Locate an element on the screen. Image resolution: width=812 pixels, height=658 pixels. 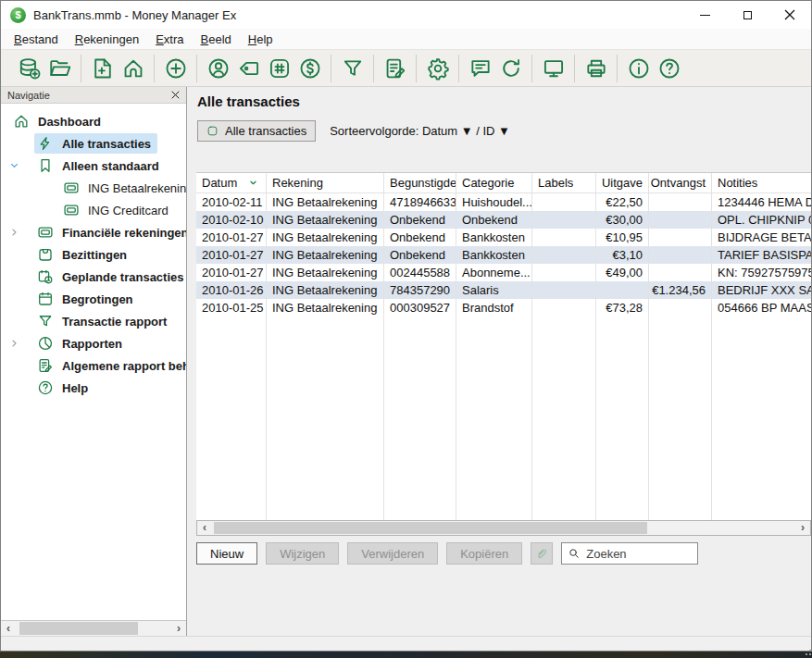
column-header-label: Begunstigde is located at coordinates (423, 183).